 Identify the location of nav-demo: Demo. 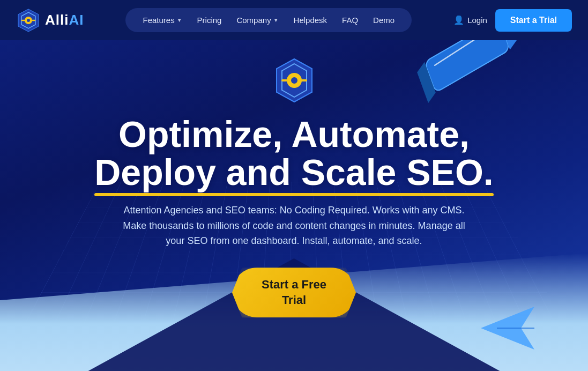
(384, 20).